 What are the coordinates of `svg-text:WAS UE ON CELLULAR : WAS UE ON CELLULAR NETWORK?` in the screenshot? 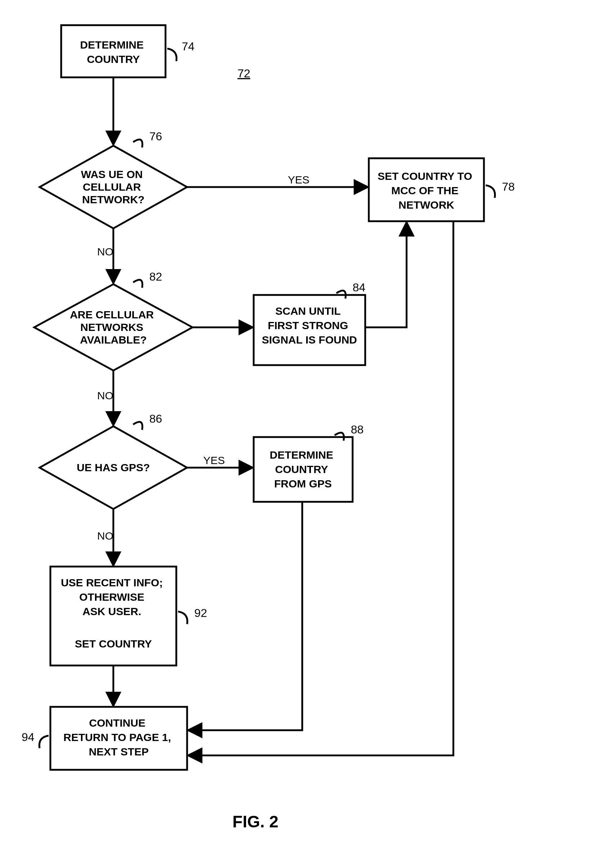 It's located at (114, 187).